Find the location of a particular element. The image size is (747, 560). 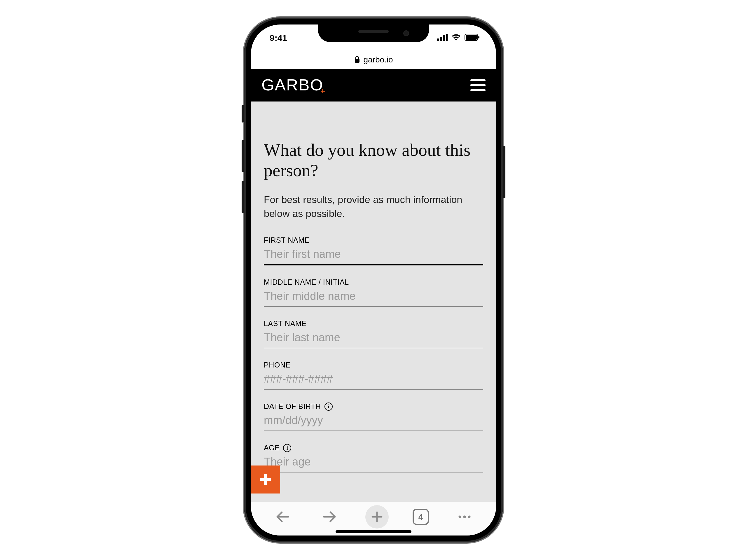

forward-button is located at coordinates (330, 517).